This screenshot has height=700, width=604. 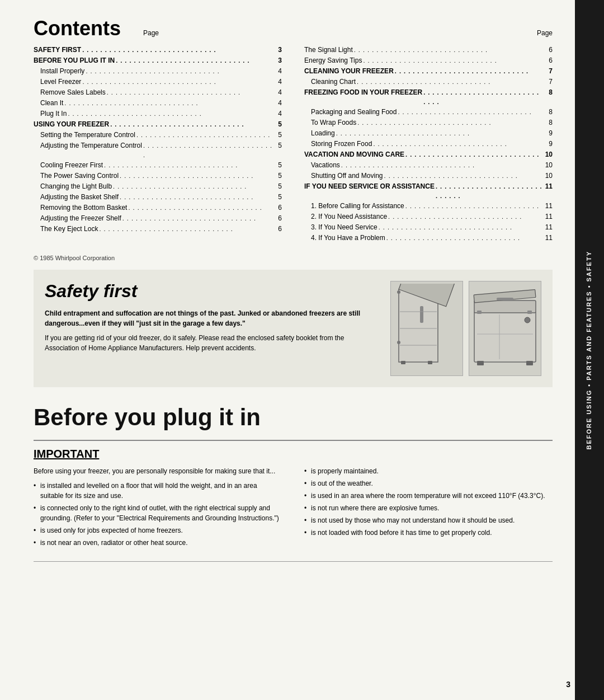 What do you see at coordinates (549, 133) in the screenshot?
I see `toc-page: 9` at bounding box center [549, 133].